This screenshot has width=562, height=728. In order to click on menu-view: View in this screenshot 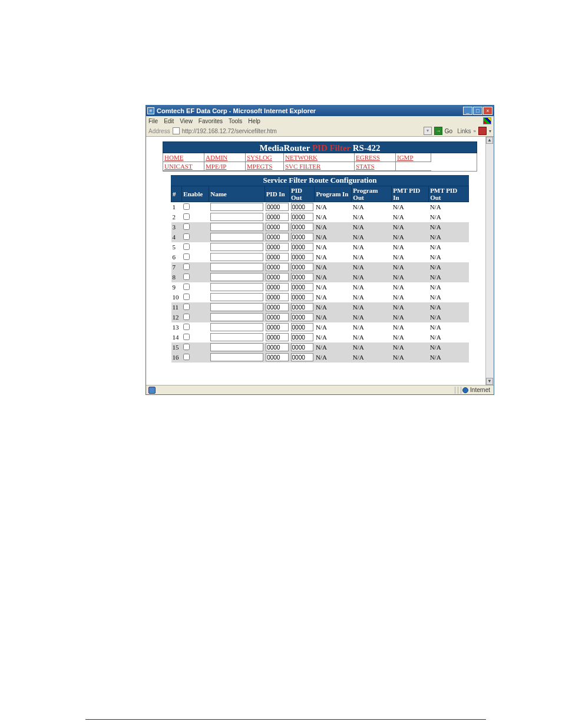, I will do `click(186, 121)`.